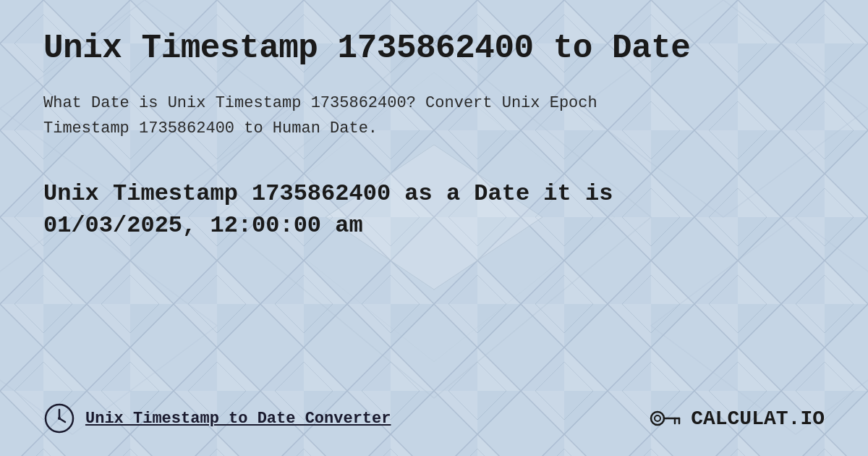  Describe the element at coordinates (203, 226) in the screenshot. I see `result-line2: 01/03/2025, 12:00:00 am` at that location.